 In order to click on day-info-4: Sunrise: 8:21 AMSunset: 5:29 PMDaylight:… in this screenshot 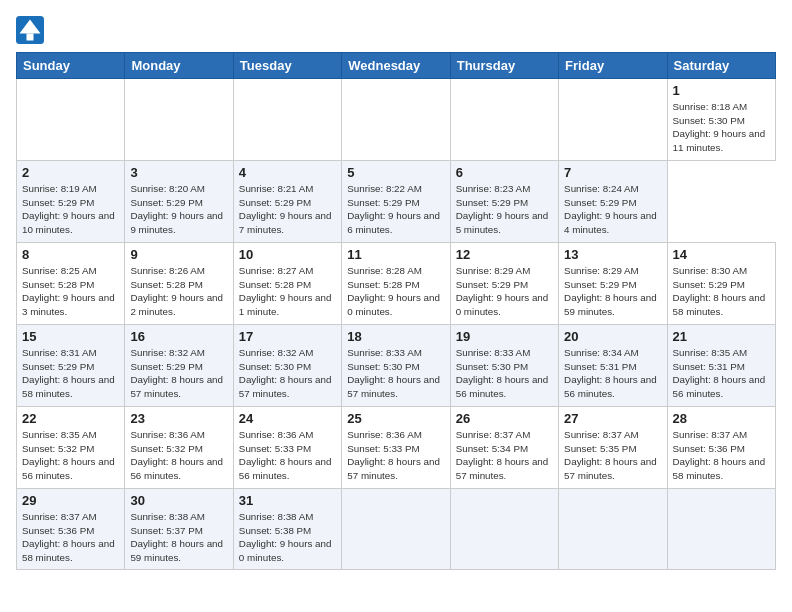, I will do `click(288, 210)`.